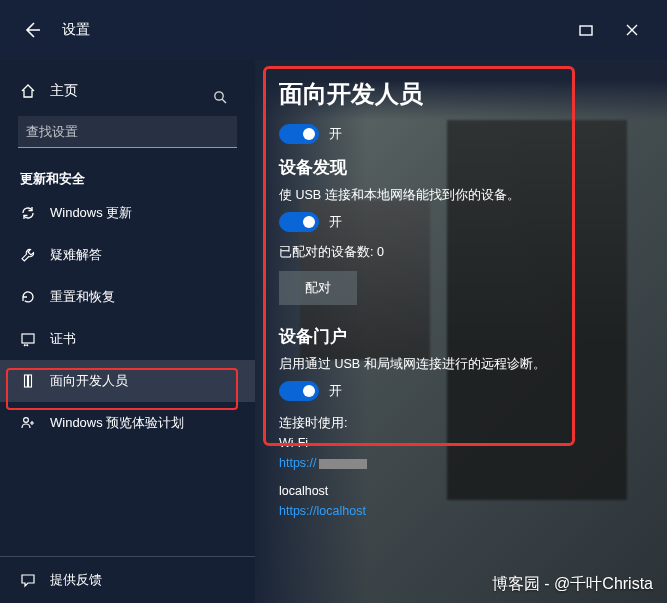 The height and width of the screenshot is (603, 667). What do you see at coordinates (76, 30) in the screenshot?
I see `window-title: 设置` at bounding box center [76, 30].